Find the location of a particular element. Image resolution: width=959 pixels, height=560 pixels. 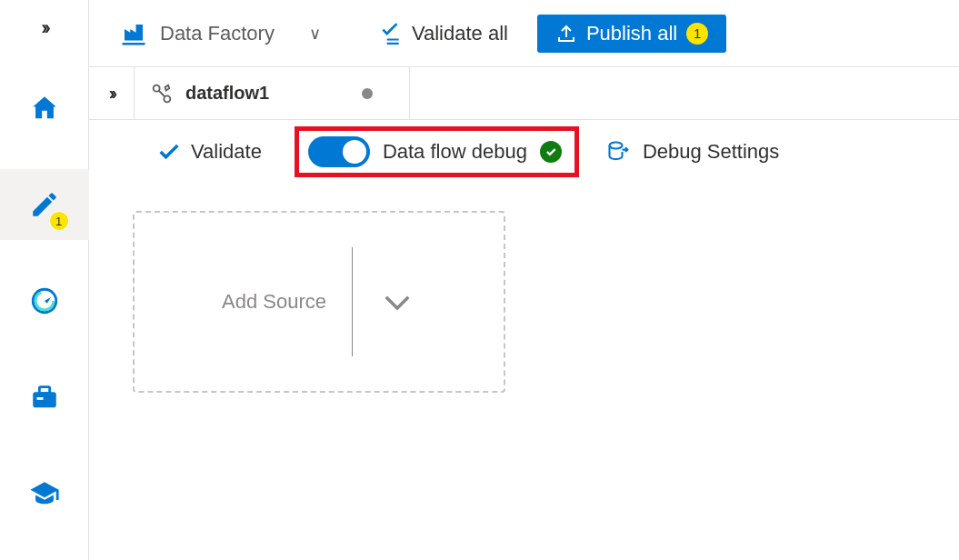

checkmark-icon is located at coordinates (169, 152).